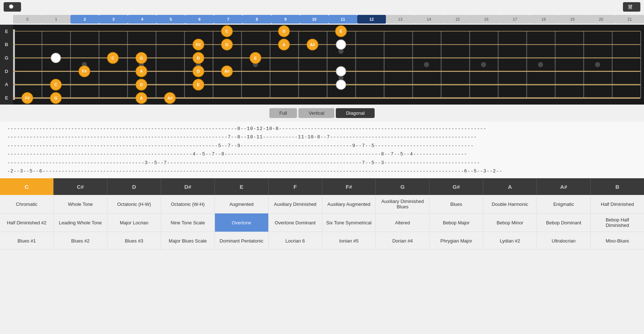  What do you see at coordinates (544, 19) in the screenshot?
I see `fret-number-18: 18` at bounding box center [544, 19].